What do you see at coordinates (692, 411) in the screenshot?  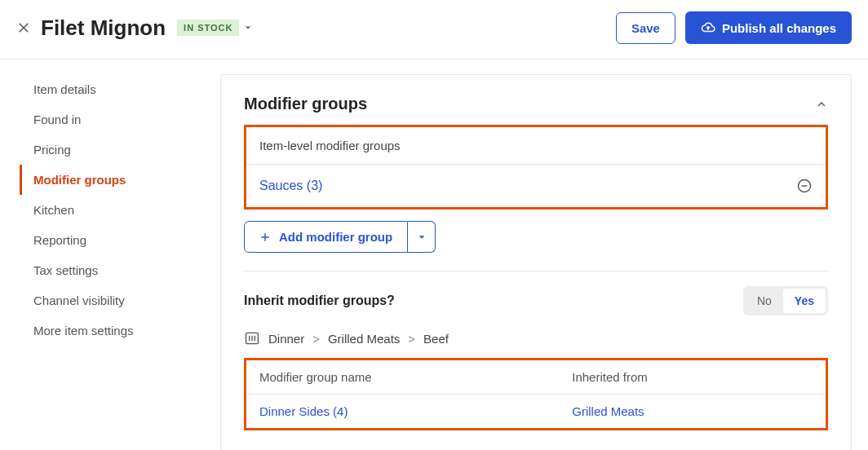 I see `inherited-from-link: Grilled Meats` at bounding box center [692, 411].